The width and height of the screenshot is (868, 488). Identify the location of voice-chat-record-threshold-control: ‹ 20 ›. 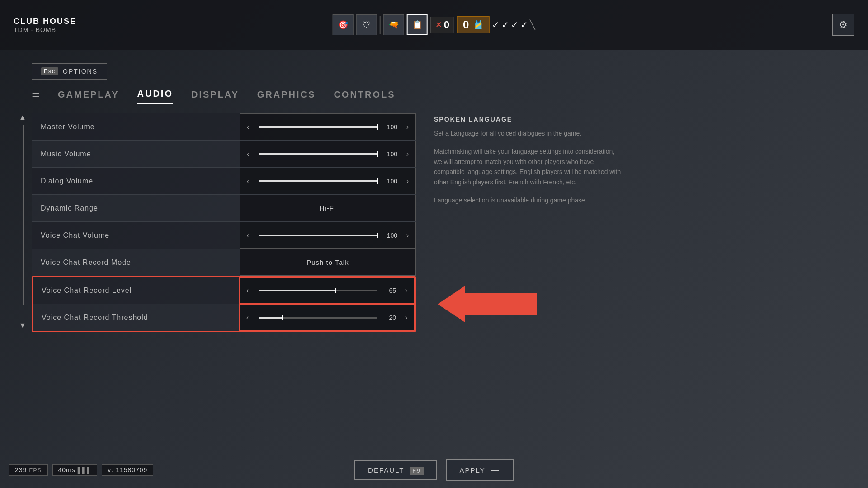
(327, 317).